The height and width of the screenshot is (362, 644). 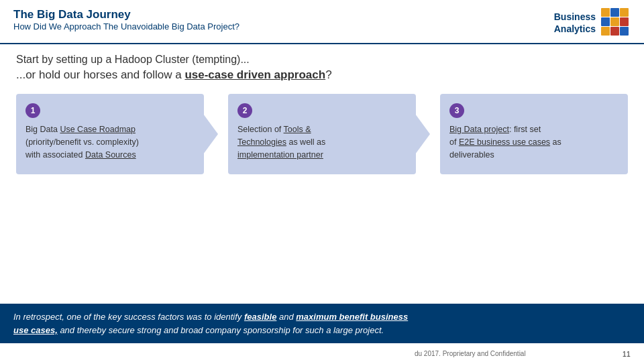 I want to click on card-number-2: 2, so click(x=245, y=111).